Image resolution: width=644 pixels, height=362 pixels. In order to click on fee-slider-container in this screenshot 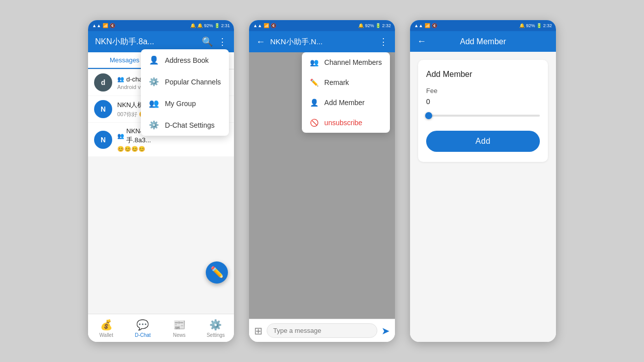, I will do `click(483, 116)`.